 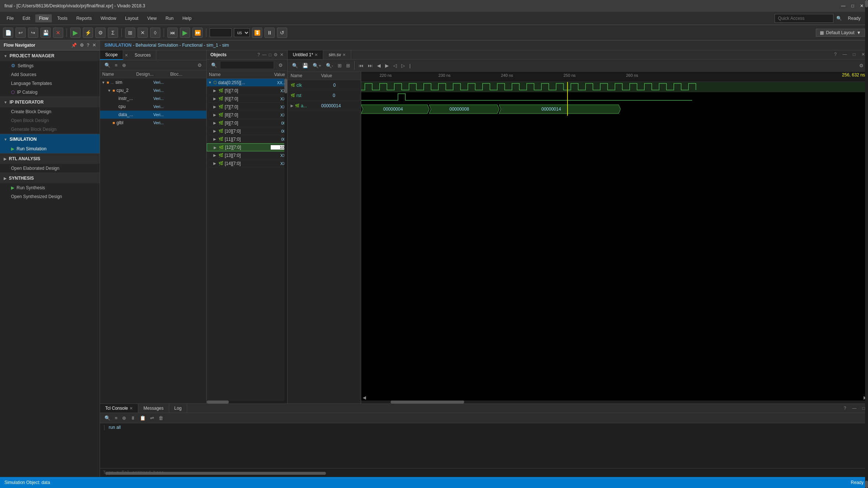 What do you see at coordinates (33, 33) in the screenshot?
I see `redo-btn: ↪` at bounding box center [33, 33].